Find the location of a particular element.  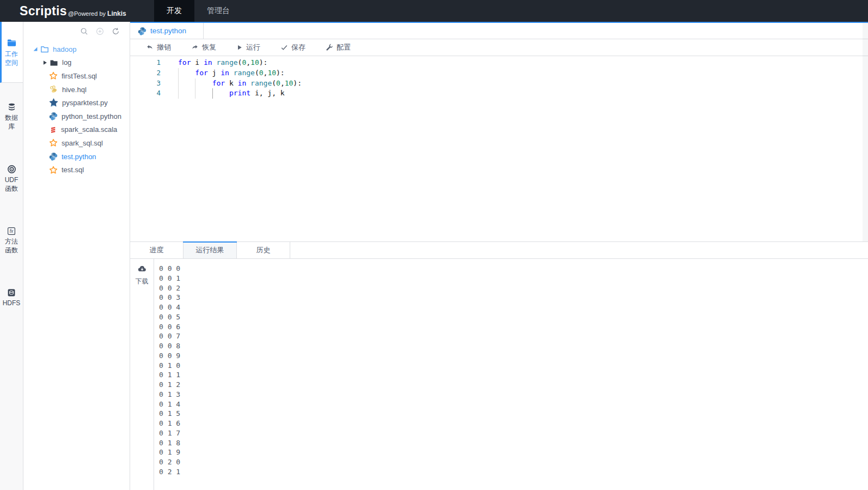

header-tab: 管理台 is located at coordinates (218, 11).